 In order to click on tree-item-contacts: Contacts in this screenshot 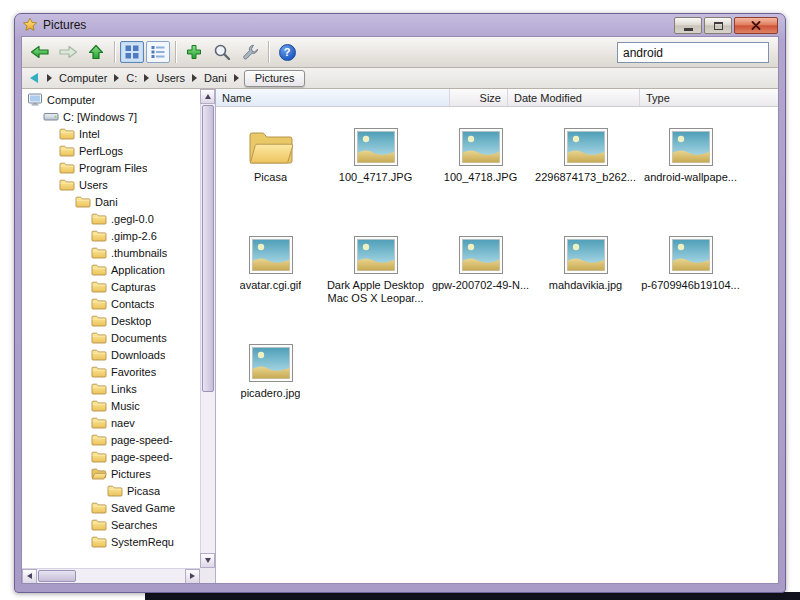, I will do `click(111, 304)`.